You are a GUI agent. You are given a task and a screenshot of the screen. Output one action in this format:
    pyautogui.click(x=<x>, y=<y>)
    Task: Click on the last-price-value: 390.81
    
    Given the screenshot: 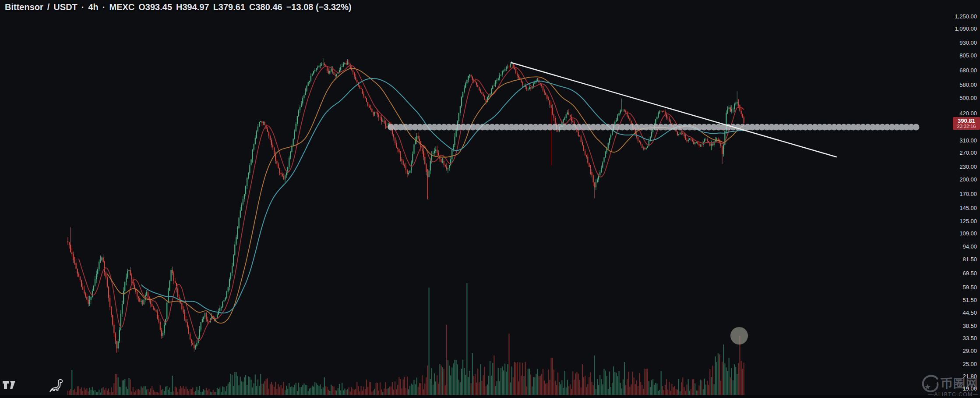 What is the action you would take?
    pyautogui.click(x=966, y=121)
    